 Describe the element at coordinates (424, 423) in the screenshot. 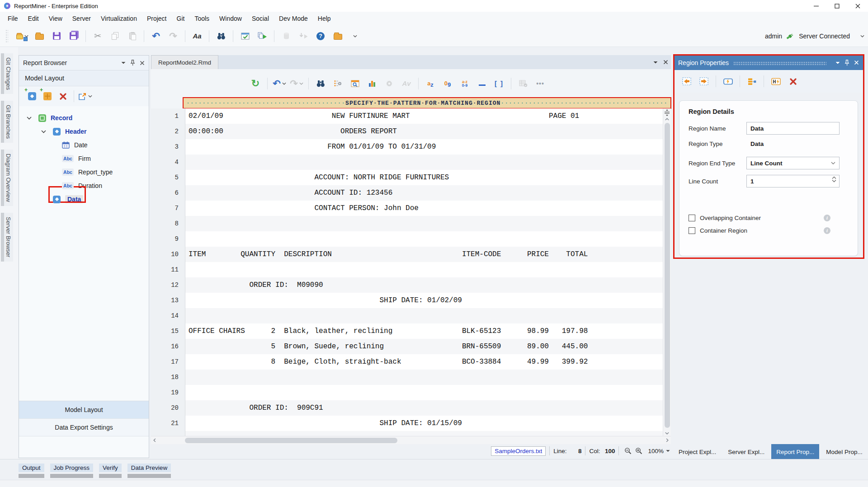

I see `report-line-text: SHIP DATE: 01/15/09` at that location.